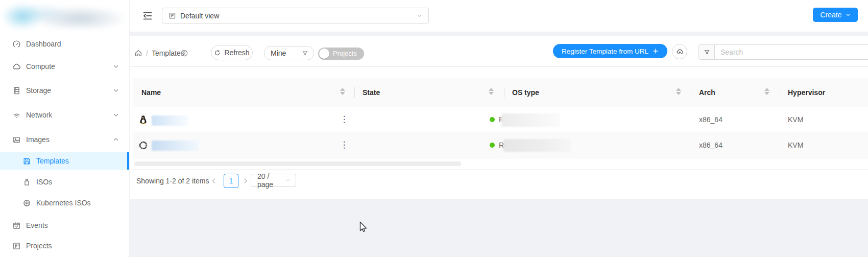  What do you see at coordinates (498, 66) in the screenshot?
I see `divider` at bounding box center [498, 66].